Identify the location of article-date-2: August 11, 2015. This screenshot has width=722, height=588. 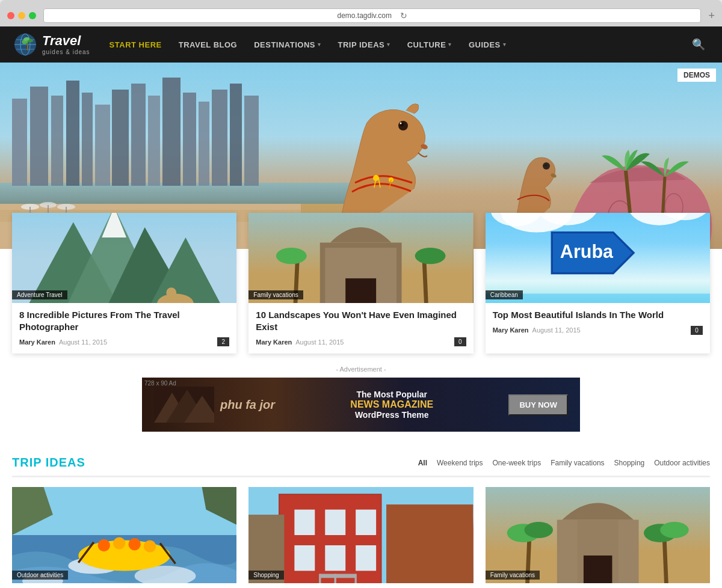
(319, 342).